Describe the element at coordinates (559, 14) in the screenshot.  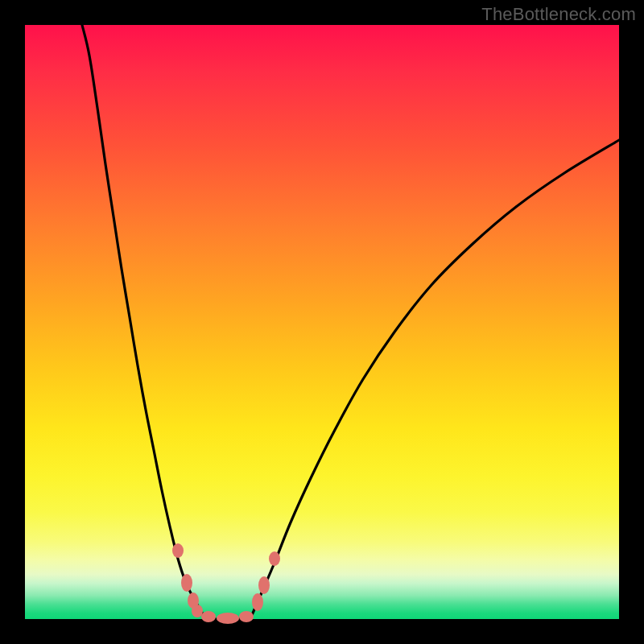
I see `watermark-text: TheBottleneck.com` at that location.